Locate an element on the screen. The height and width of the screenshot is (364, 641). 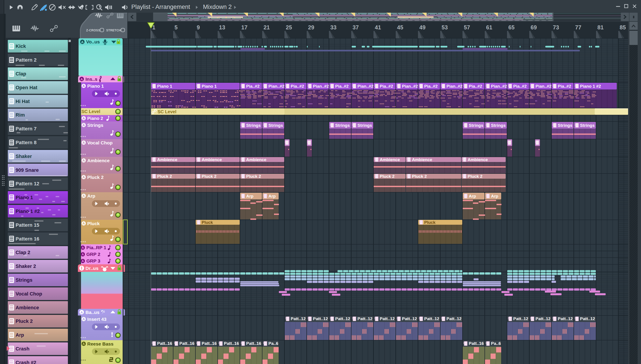
svg-text: Crash is located at coordinates (22, 349).